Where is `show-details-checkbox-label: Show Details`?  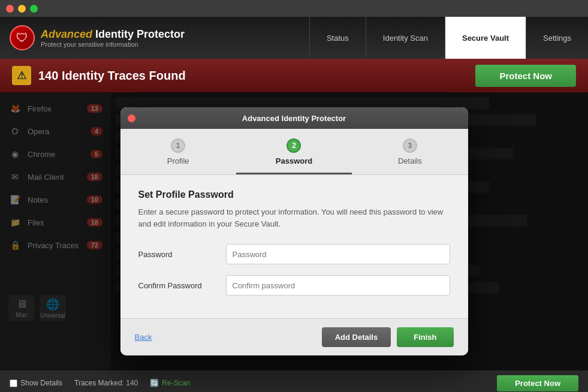
show-details-checkbox-label: Show Details is located at coordinates (36, 383).